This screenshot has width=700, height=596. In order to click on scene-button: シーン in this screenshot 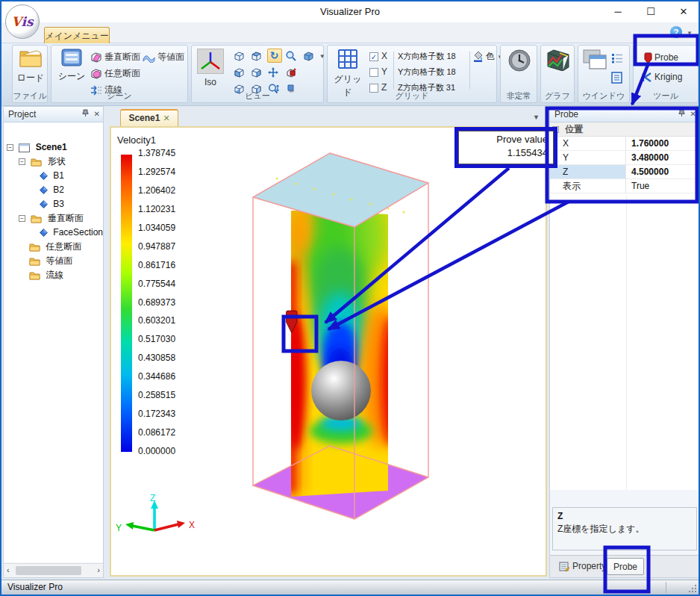, I will do `click(72, 66)`.